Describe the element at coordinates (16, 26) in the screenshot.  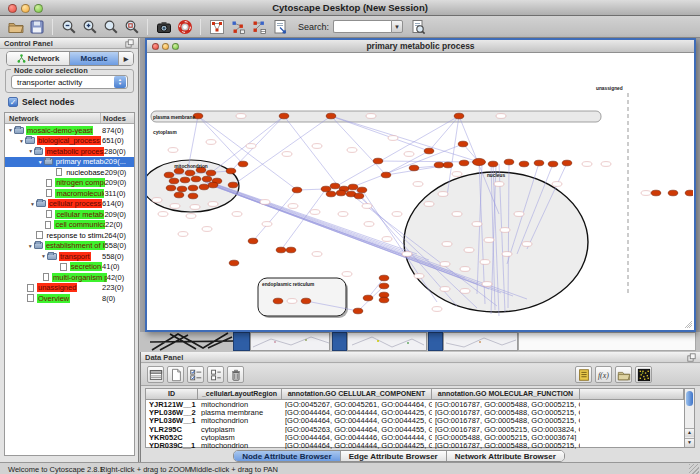
I see `open-folder-icon` at that location.